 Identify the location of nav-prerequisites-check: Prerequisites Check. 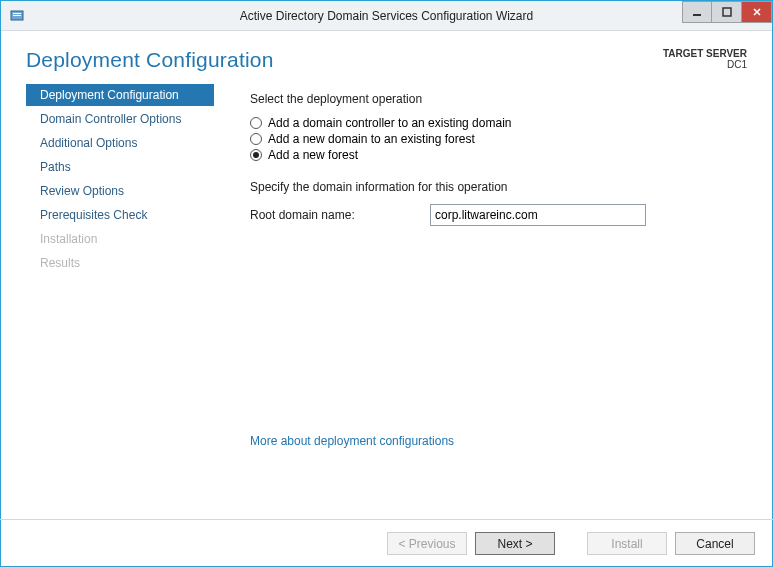
(120, 215).